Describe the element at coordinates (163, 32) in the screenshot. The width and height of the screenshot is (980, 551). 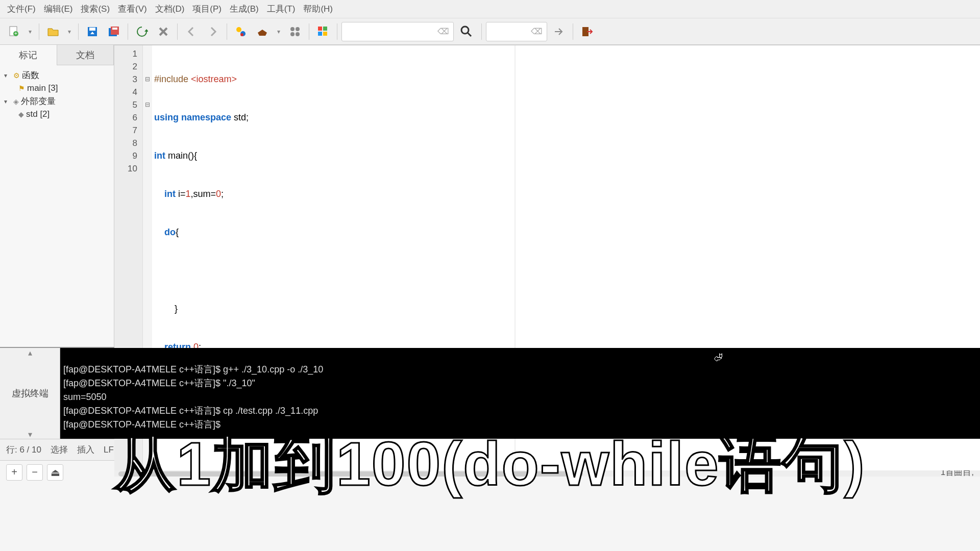
I see `close-button` at that location.